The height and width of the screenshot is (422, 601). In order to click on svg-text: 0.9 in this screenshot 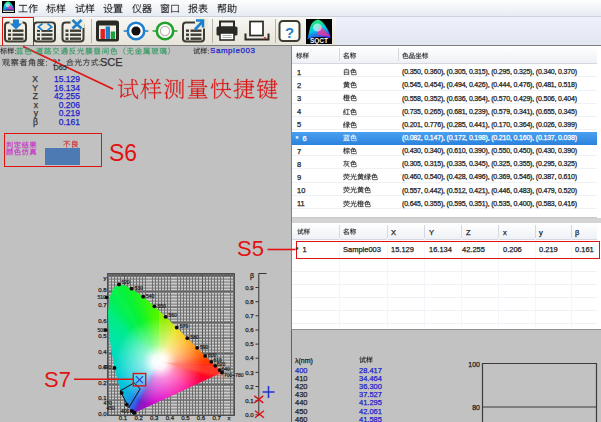, I will do `click(250, 288)`.